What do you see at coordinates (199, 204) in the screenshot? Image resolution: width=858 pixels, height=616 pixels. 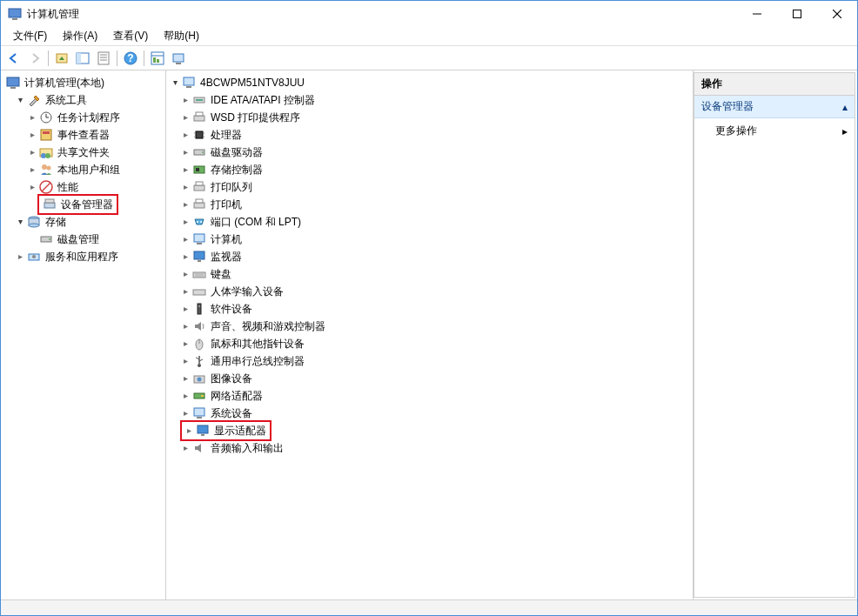 I see `printer-icon` at bounding box center [199, 204].